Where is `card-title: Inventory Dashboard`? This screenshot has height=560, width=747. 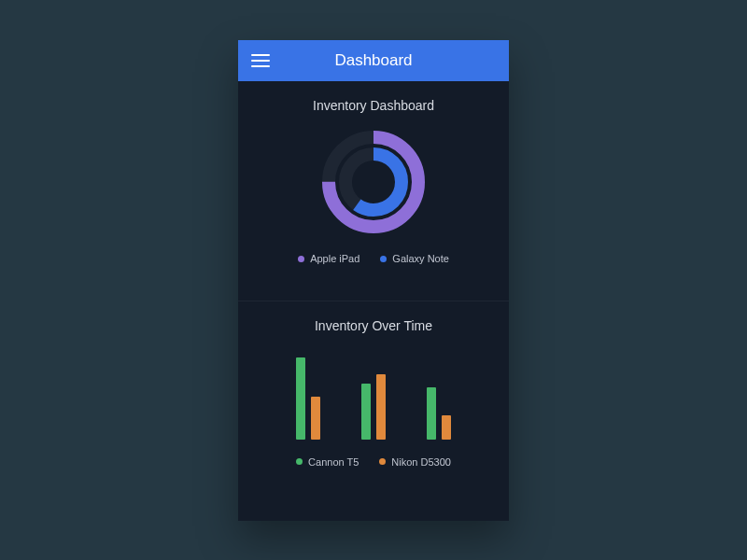
card-title: Inventory Dashboard is located at coordinates (374, 105).